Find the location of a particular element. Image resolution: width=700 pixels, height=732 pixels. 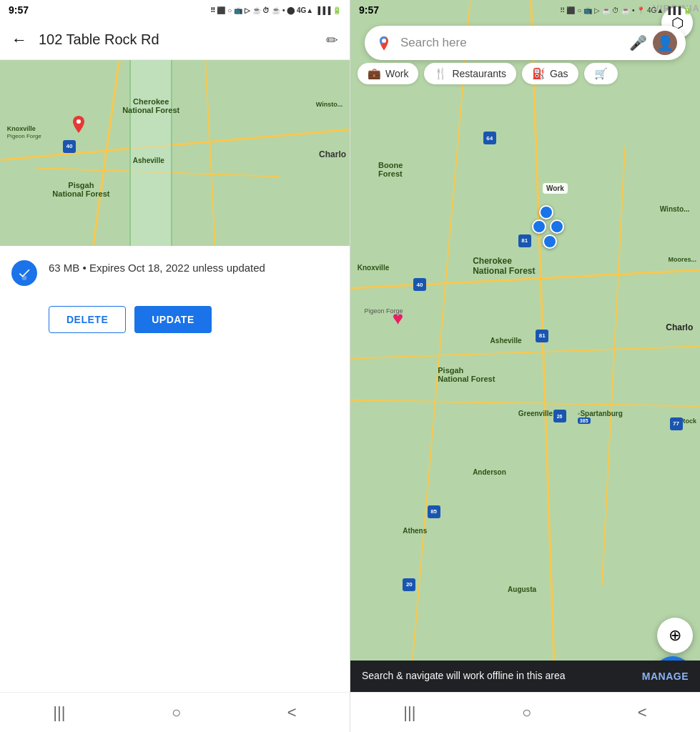

interstate-40: 40 is located at coordinates (69, 147).